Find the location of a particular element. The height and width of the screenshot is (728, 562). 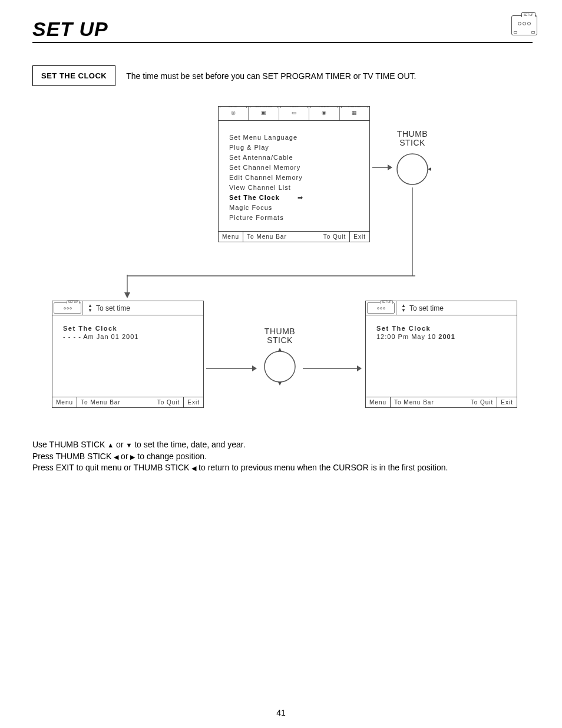

menu-tabs: SETUP◎ CUSTOMIZE▣ VIDEO▭ AUDIO◉ THEATER▦ is located at coordinates (294, 114).